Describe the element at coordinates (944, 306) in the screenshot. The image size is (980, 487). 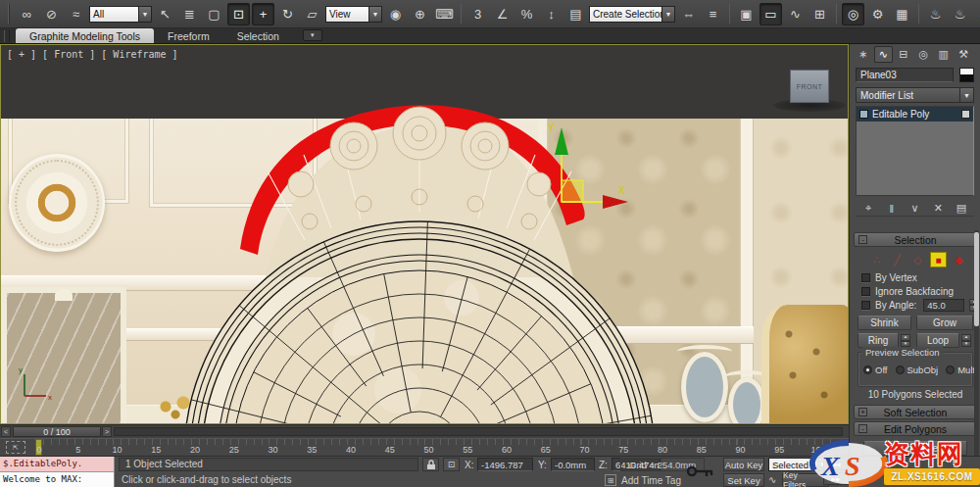
I see `by-angle-field` at that location.